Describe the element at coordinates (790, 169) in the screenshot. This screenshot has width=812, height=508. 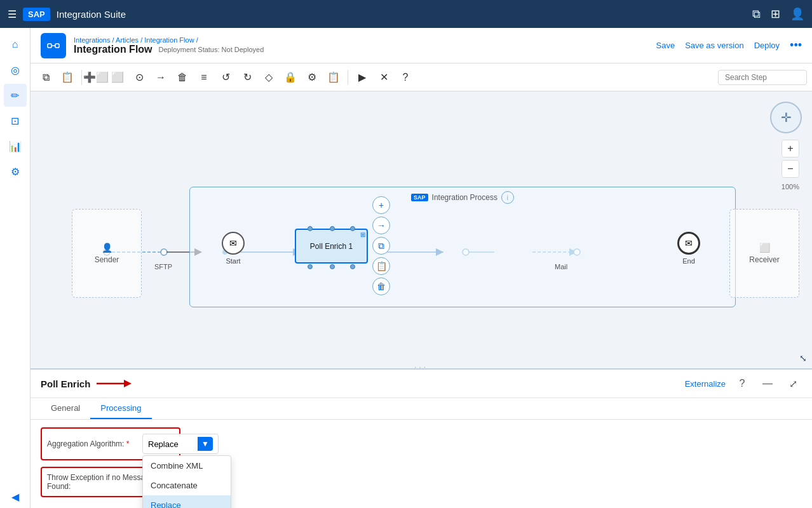
I see `zoom-out-button: −` at that location.